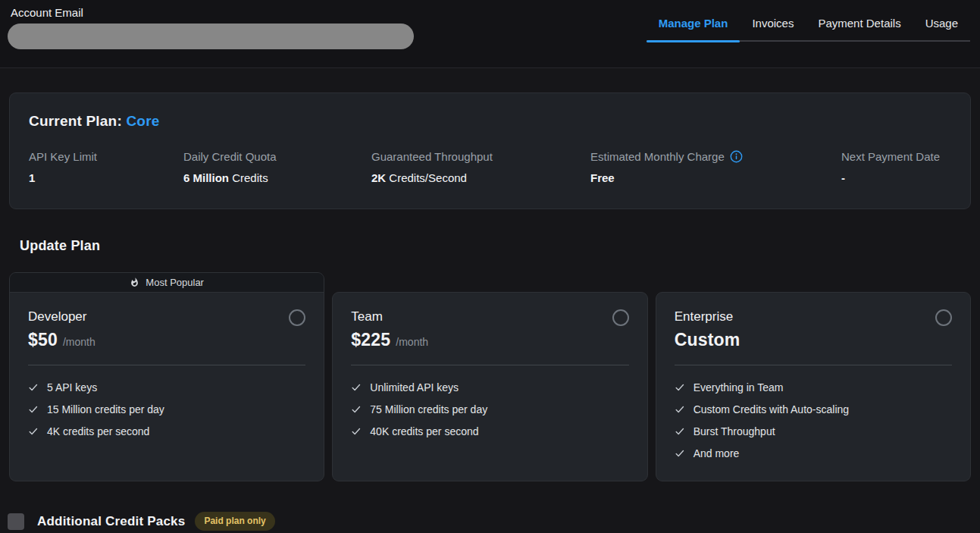  I want to click on plan-card-team: Team $225 /month Unlimited API keys 75 M…, so click(490, 387).